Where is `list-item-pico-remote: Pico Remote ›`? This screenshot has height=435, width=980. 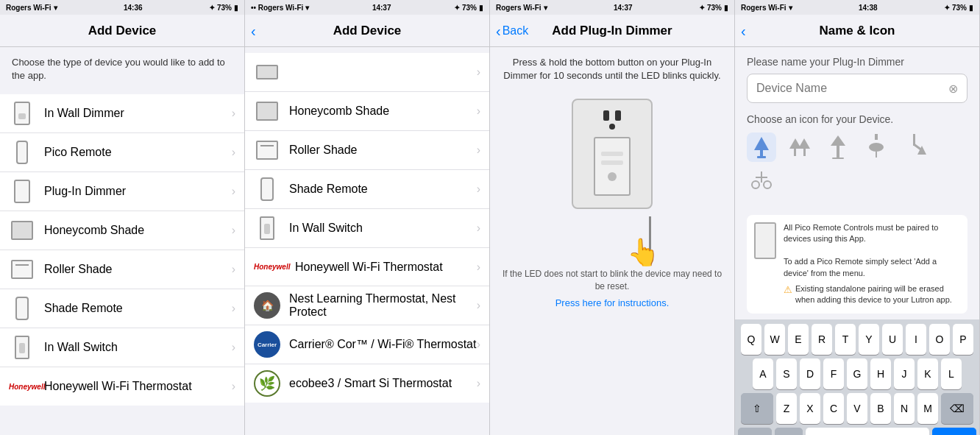
list-item-pico-remote: Pico Remote › is located at coordinates (122, 153).